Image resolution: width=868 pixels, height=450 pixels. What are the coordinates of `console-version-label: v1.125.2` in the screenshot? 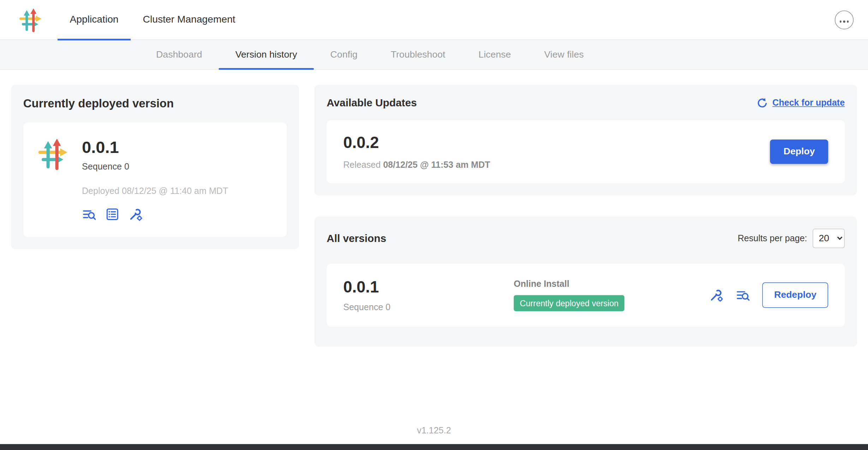 It's located at (434, 431).